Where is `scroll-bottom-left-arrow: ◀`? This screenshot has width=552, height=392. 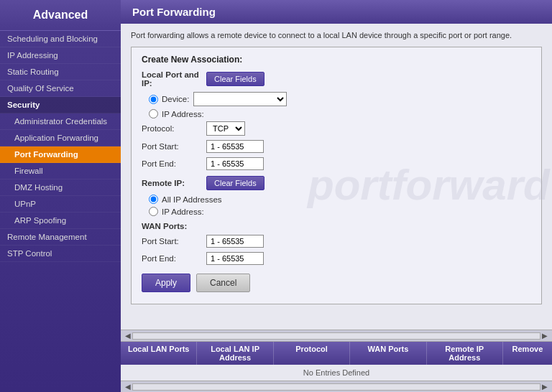
scroll-bottom-left-arrow: ◀ is located at coordinates (128, 386).